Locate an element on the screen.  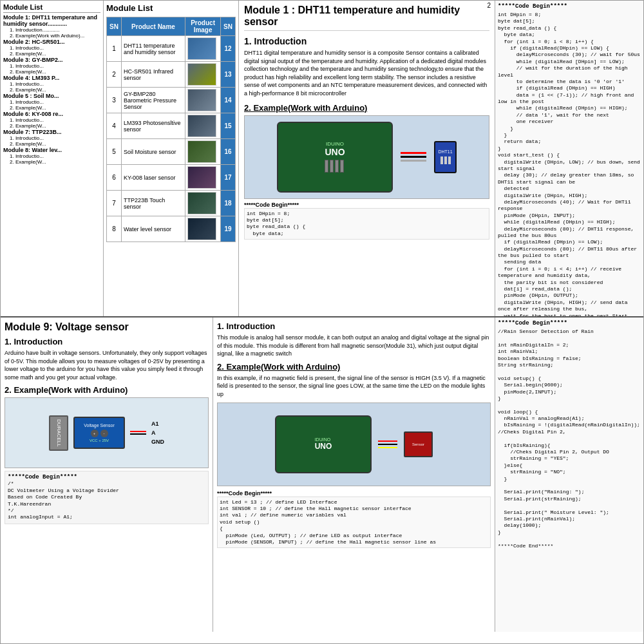
product-image-soil is located at coordinates (202, 152).